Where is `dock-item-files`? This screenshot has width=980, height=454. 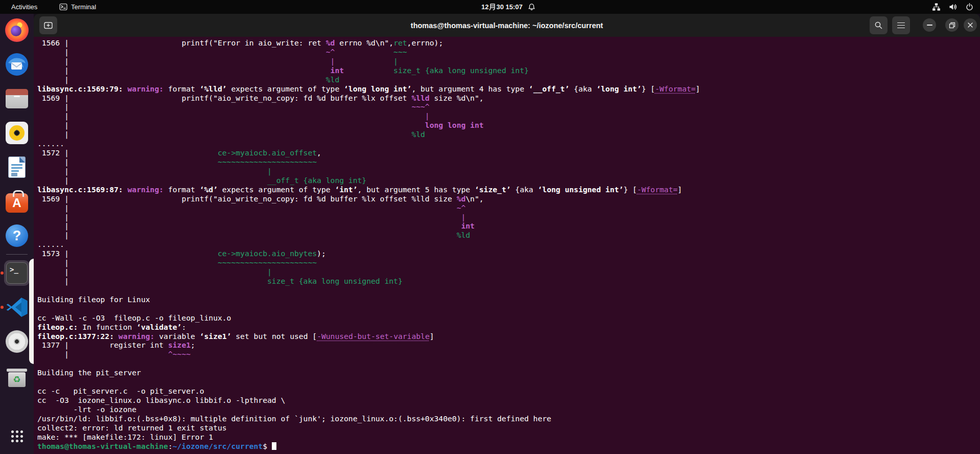
dock-item-files is located at coordinates (17, 99).